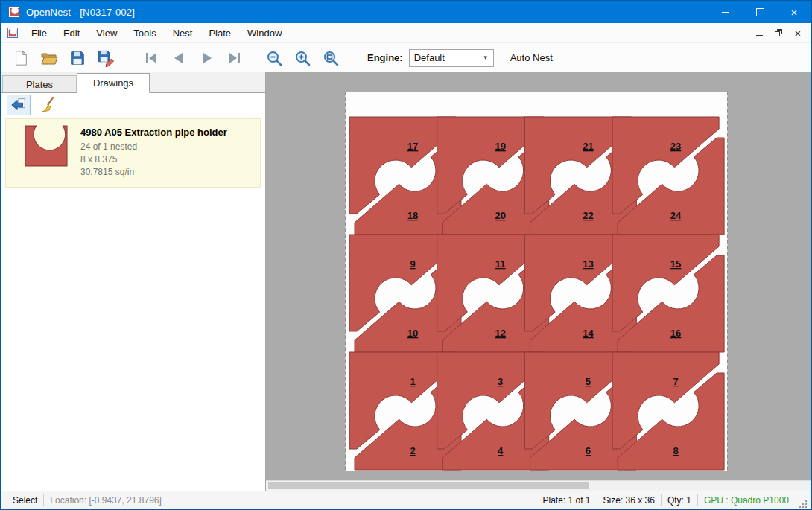 Image resolution: width=812 pixels, height=510 pixels. I want to click on mdi-minimize-button, so click(759, 33).